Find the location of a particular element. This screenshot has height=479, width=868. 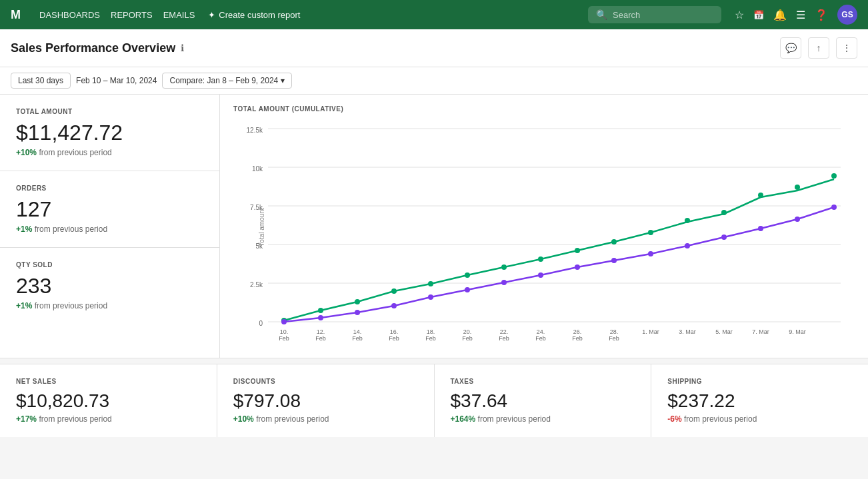

calendar-icon: 📅 is located at coordinates (759, 15).